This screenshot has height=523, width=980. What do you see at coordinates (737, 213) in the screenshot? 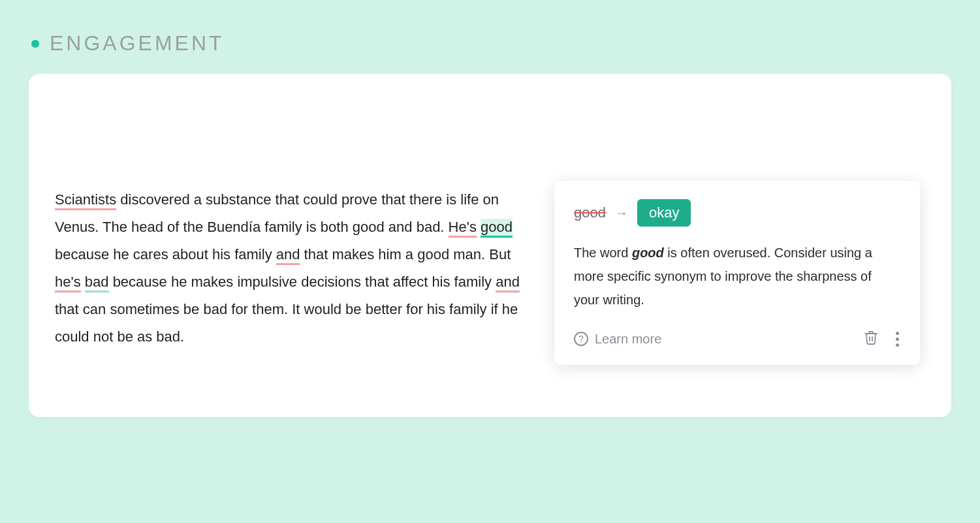
I see `suggestion-header: good → okay` at bounding box center [737, 213].